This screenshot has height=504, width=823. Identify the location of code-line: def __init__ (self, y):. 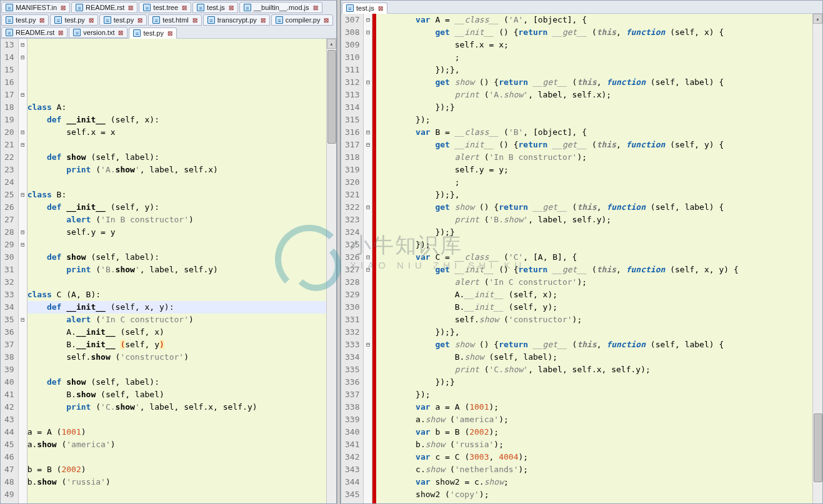
(177, 207).